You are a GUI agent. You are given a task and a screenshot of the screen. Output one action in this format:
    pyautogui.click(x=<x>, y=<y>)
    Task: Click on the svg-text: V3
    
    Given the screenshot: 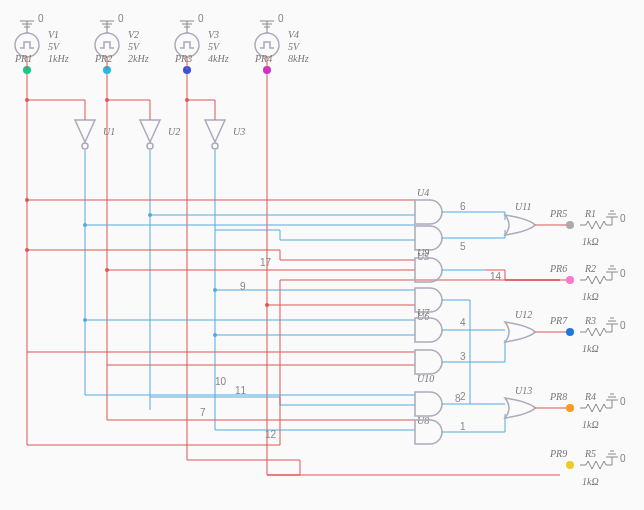 What is the action you would take?
    pyautogui.click(x=214, y=34)
    